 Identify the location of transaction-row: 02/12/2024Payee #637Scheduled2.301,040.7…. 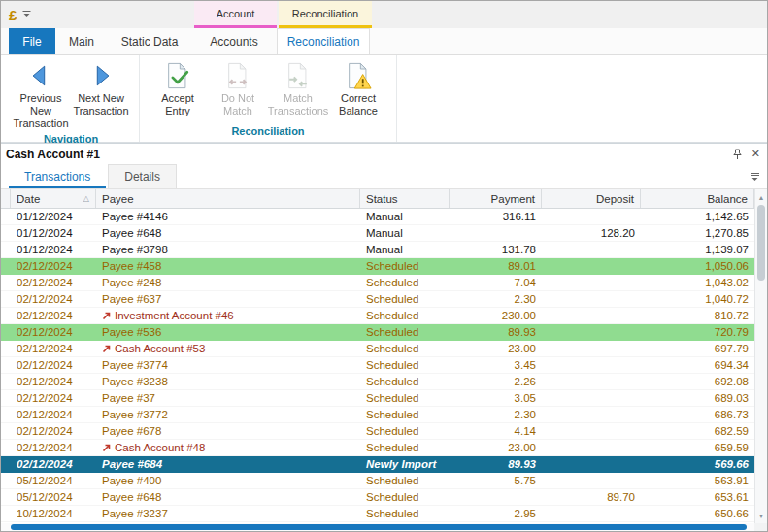
(378, 299).